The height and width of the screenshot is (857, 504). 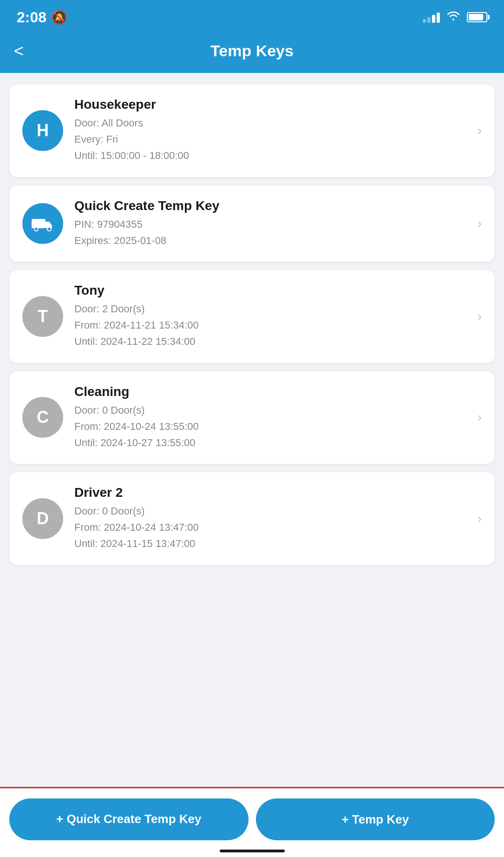 I want to click on card-name-tony: Tony, so click(x=270, y=290).